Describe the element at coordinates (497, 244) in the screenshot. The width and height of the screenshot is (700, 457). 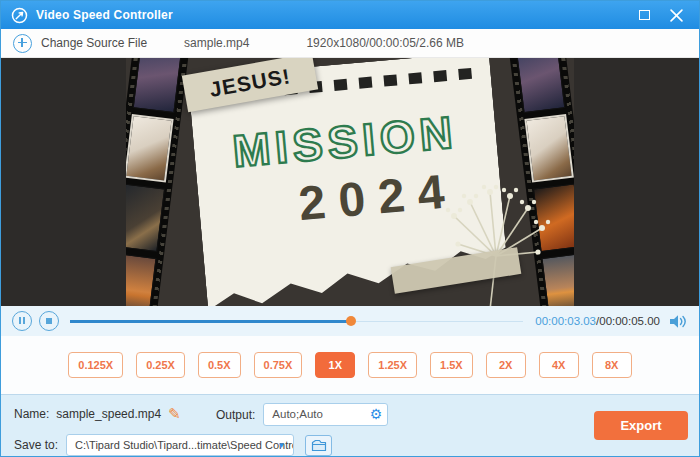
I see `flower-decoration` at that location.